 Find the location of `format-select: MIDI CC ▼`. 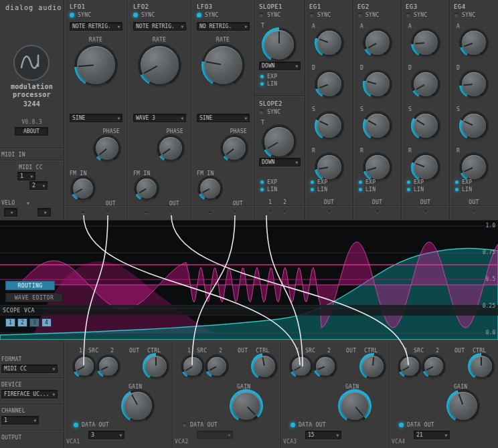

format-select: MIDI CC ▼ is located at coordinates (29, 369).